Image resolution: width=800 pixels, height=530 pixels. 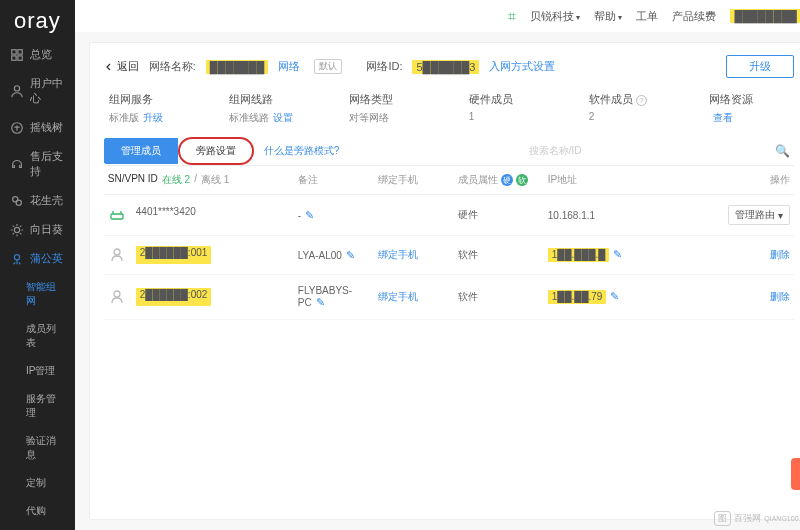 I want to click on table-row: 2██████:001 LYA-AL00✎ 绑定手机 软件 1██.███.█✎…, so click(x=449, y=256).